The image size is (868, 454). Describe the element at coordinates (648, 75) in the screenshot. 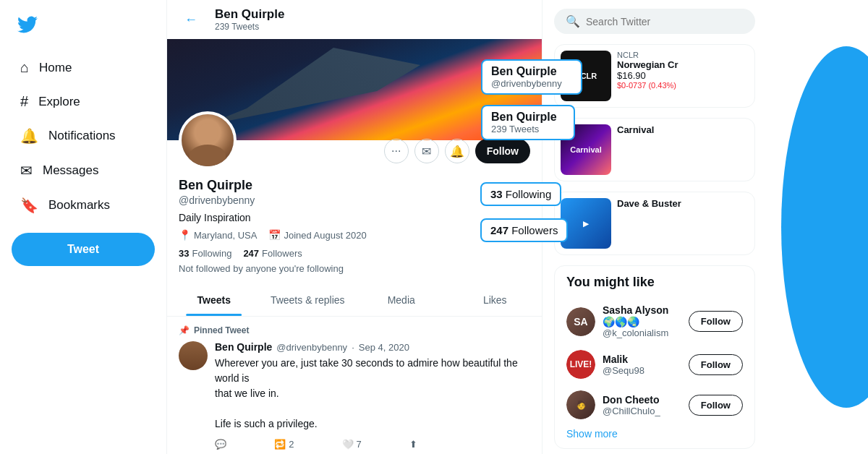

I see `ad-price: $16.90` at that location.